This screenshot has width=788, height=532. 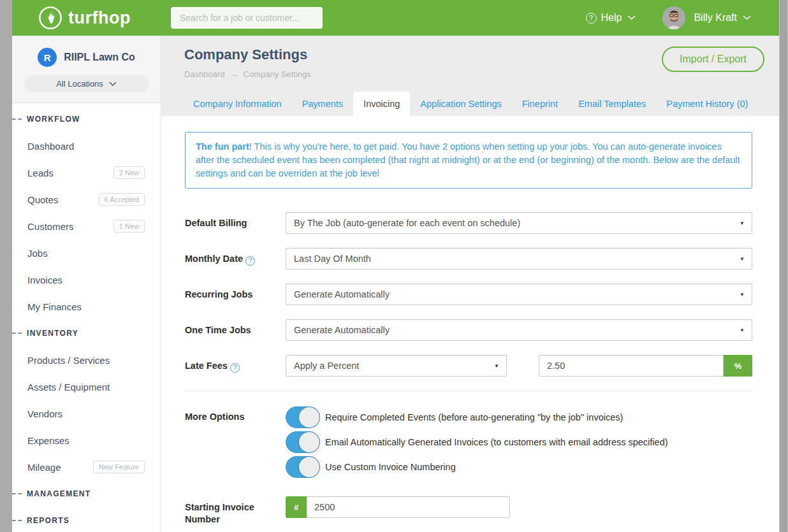 What do you see at coordinates (87, 173) in the screenshot?
I see `sidebar-item: Leads 2 New` at bounding box center [87, 173].